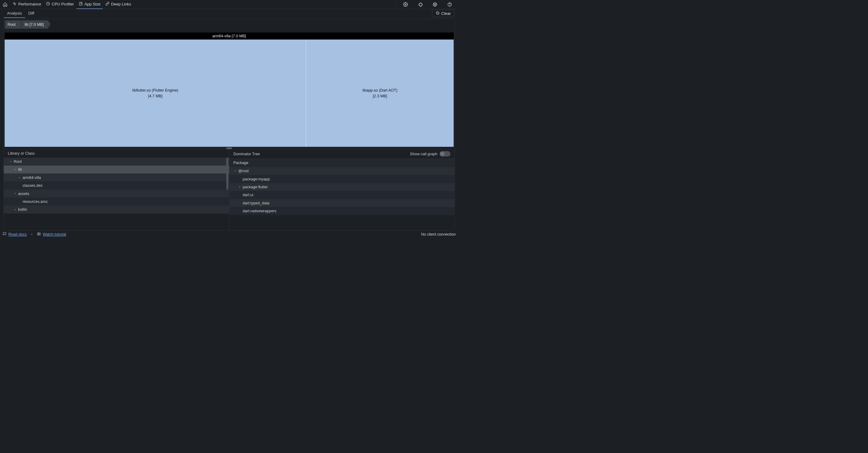  What do you see at coordinates (118, 4) in the screenshot?
I see `nav-deep-links: Deep Links` at bounding box center [118, 4].